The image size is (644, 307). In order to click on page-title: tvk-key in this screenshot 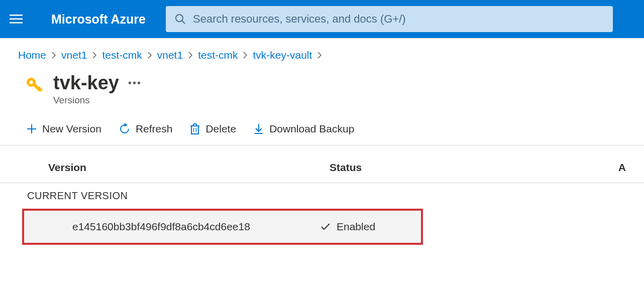, I will do `click(86, 83)`.